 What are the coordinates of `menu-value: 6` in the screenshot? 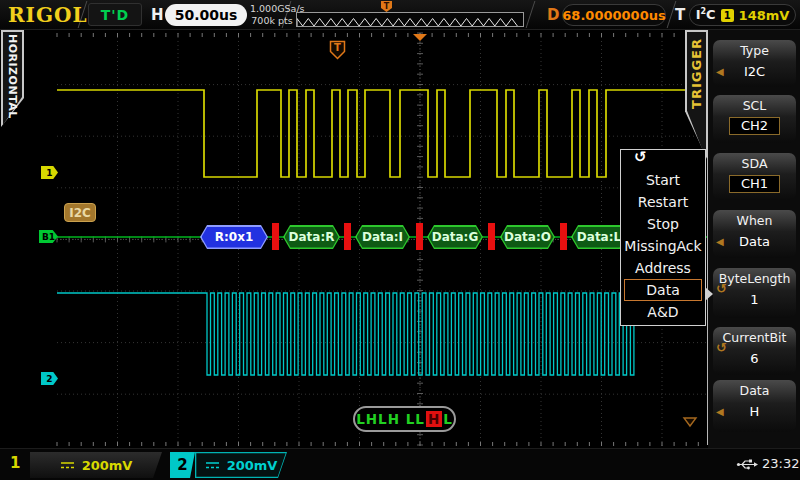 It's located at (754, 358).